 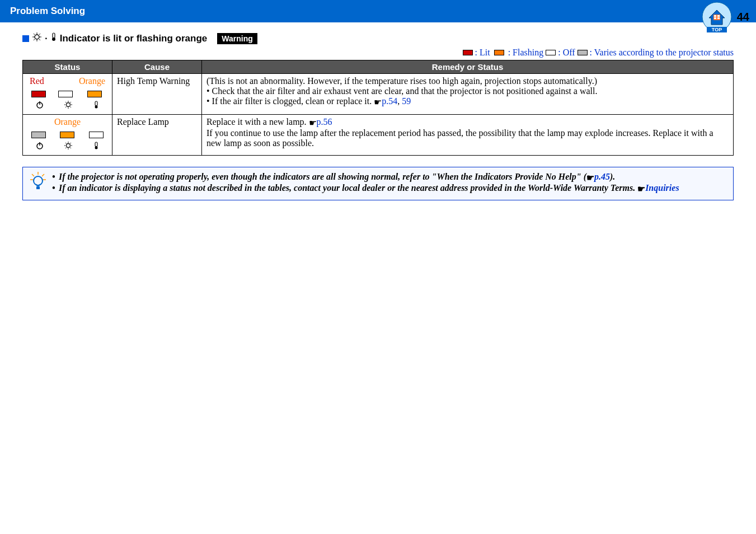 I want to click on inquiries-link: Inquiries, so click(x=662, y=188).